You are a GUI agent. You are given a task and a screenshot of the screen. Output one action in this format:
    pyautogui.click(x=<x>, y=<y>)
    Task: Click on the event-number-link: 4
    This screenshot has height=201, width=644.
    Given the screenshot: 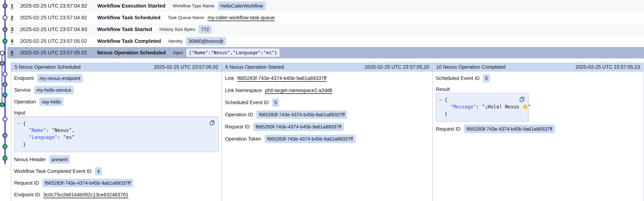 What is the action you would take?
    pyautogui.click(x=16, y=41)
    